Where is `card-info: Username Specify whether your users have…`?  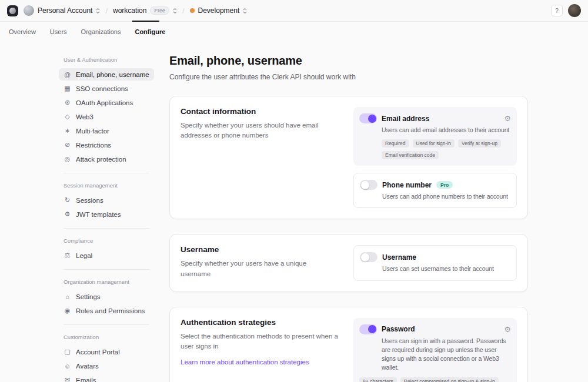 card-info: Username Specify whether your users have… is located at coordinates (259, 263).